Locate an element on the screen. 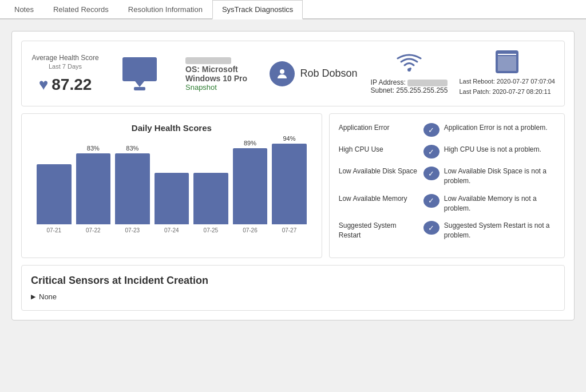 Image resolution: width=586 pixels, height=392 pixels. bottom-section: Critical Sensors at Incident Creation ▶ … is located at coordinates (293, 288).